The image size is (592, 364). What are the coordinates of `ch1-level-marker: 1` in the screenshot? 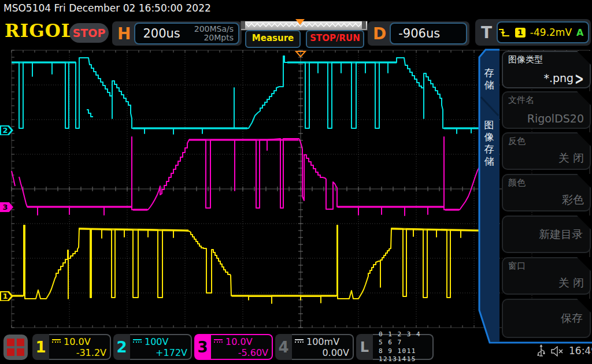 It's located at (7, 296).